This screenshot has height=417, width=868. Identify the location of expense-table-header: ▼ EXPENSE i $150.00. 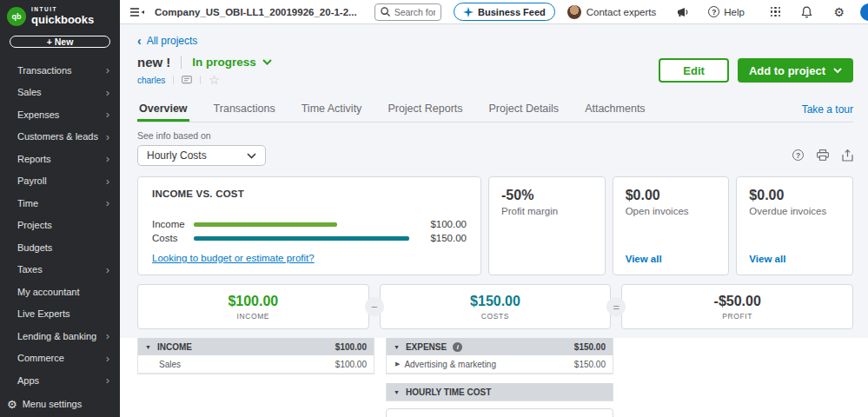
(500, 347).